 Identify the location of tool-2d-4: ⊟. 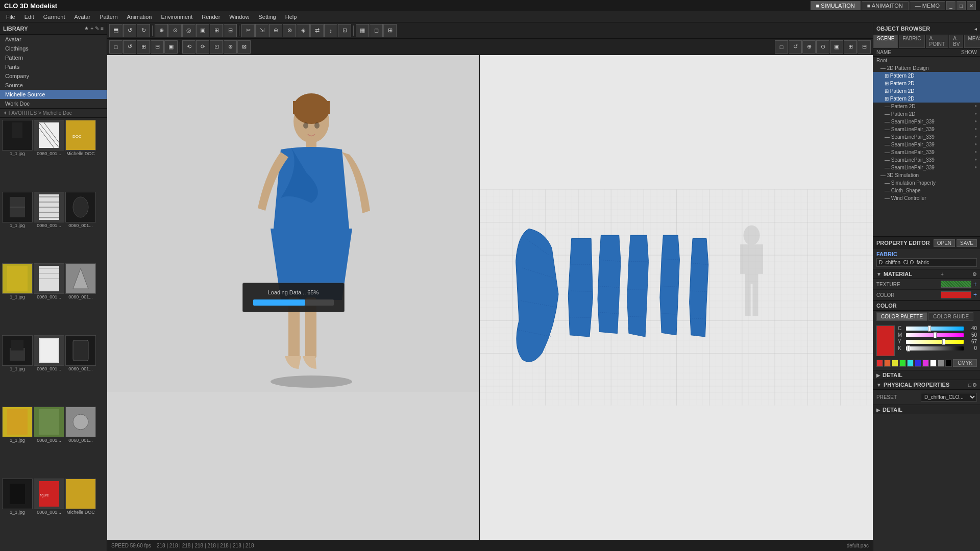
(157, 47).